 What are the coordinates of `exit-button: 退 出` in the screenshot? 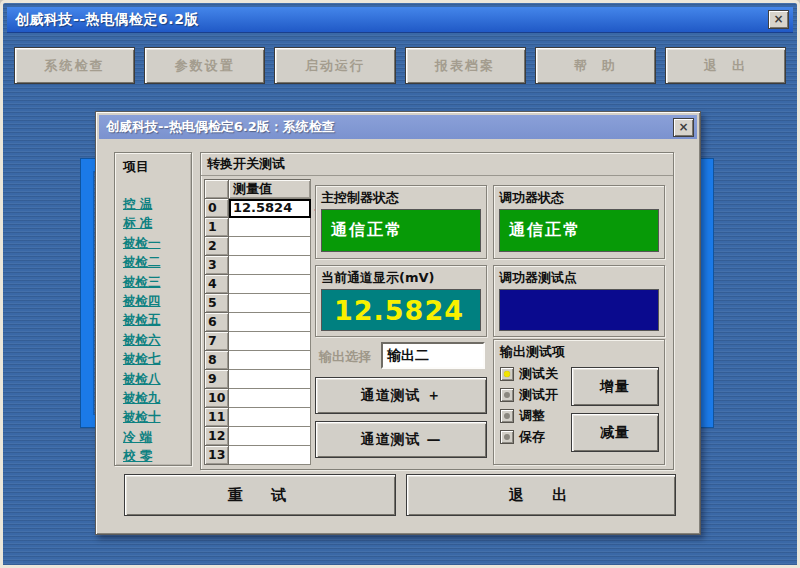 It's located at (541, 495).